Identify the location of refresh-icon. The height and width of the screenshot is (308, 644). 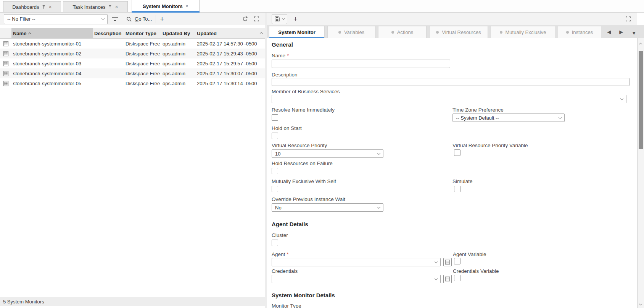
(245, 19).